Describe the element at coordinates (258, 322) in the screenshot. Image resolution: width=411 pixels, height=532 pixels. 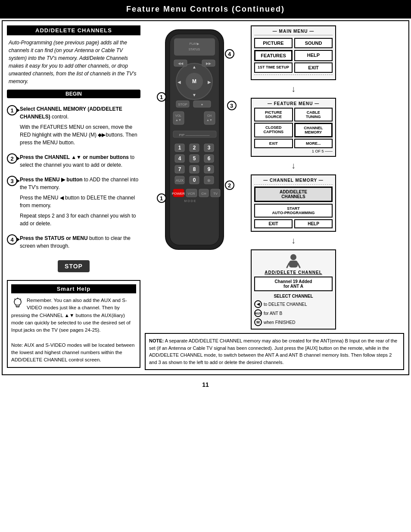
I see `m-icon: M` at that location.